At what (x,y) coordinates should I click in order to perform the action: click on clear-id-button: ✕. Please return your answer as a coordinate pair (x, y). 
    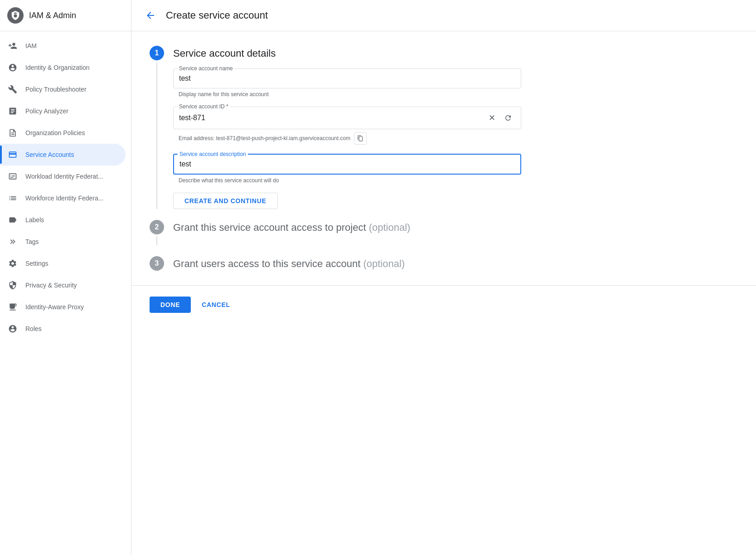
    Looking at the image, I should click on (492, 118).